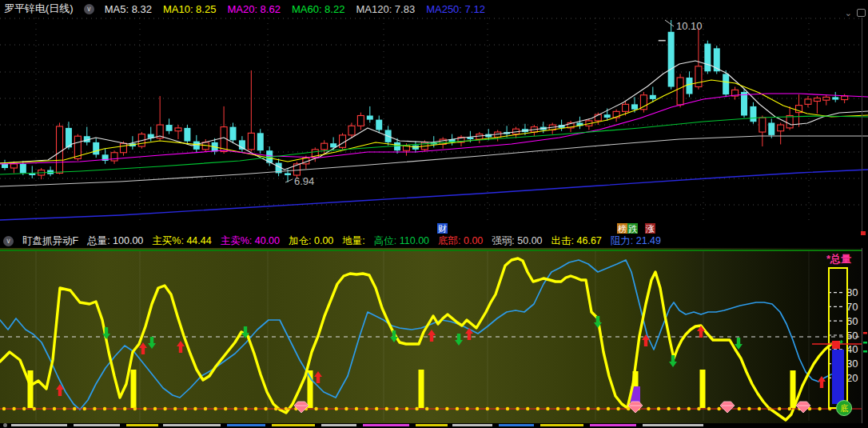 This screenshot has height=428, width=868. I want to click on tag-跌: 跌, so click(633, 229).